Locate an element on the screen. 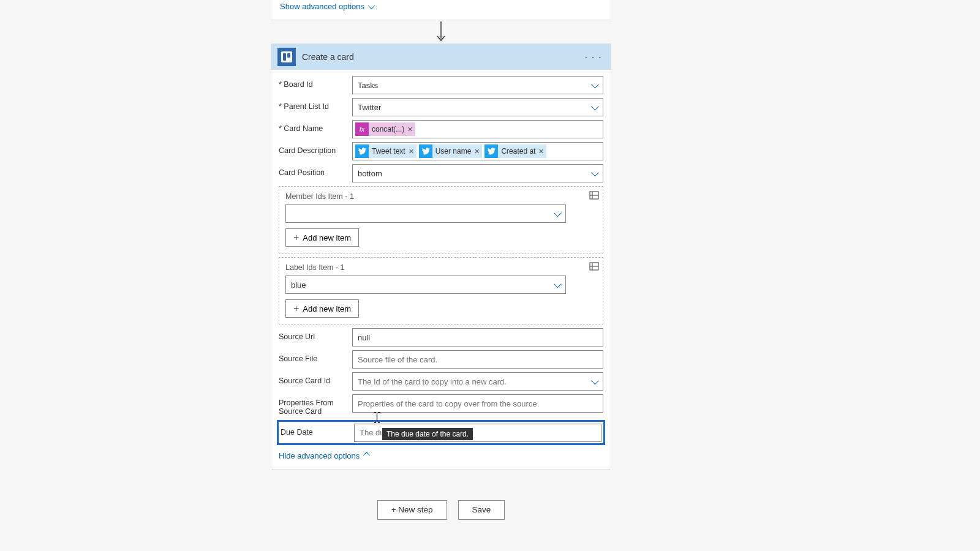  token-label: Created at is located at coordinates (518, 151).